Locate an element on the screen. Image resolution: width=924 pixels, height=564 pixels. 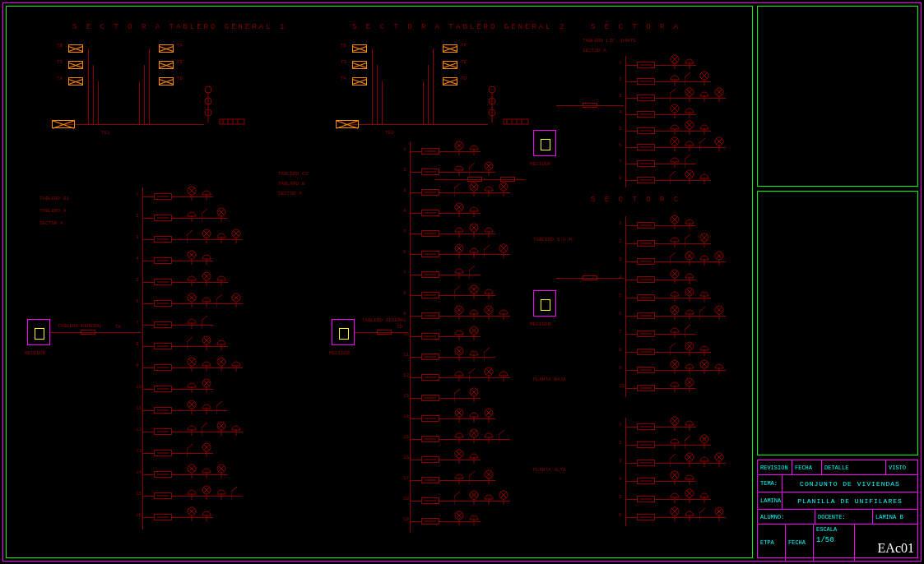
tb-fecha2: FECHA is located at coordinates (800, 543).